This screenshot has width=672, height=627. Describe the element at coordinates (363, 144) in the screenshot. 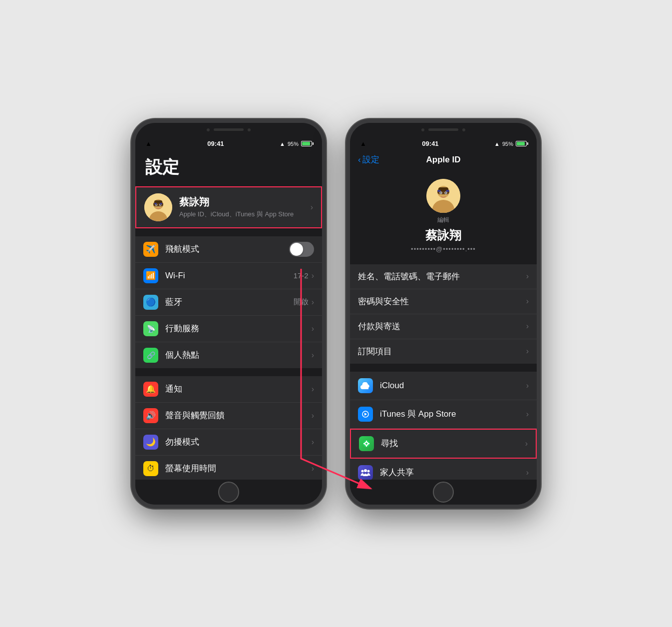

I see `wifi-icon2: ▲` at that location.